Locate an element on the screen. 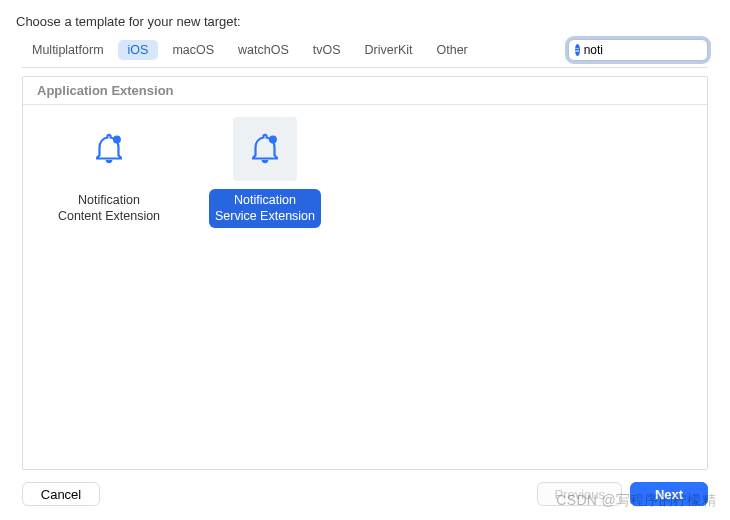 This screenshot has width=730, height=520. section-heading: Application Extension is located at coordinates (365, 91).